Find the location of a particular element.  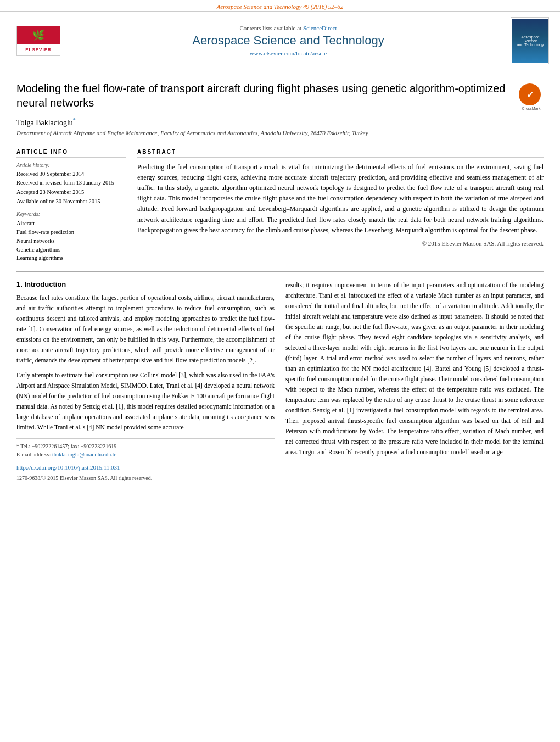

article-title: Modeling the fuel flow-rate of transport… is located at coordinates (265, 96).